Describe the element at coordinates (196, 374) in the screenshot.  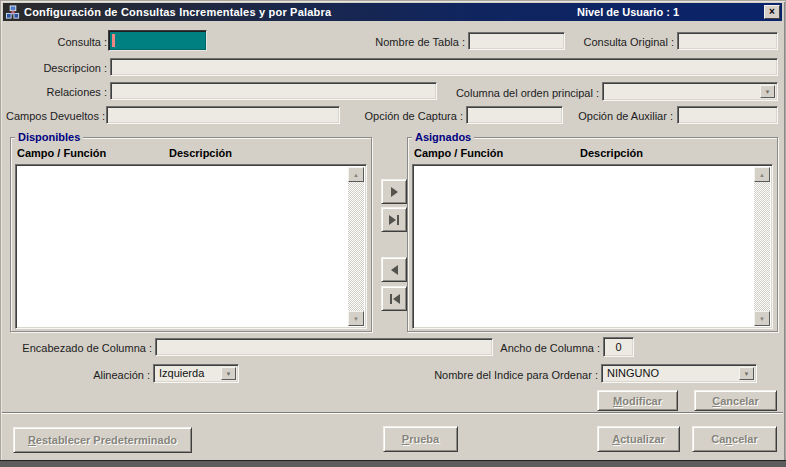
I see `alineacion-select: Izquierda ▼` at that location.